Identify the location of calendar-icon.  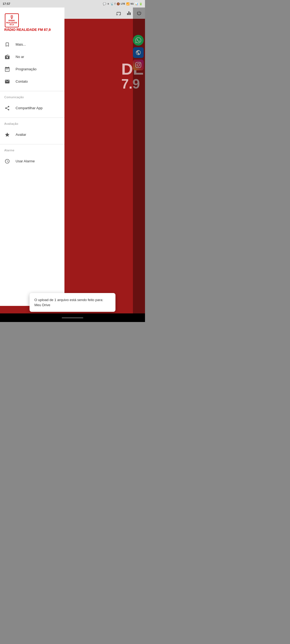
(7, 69).